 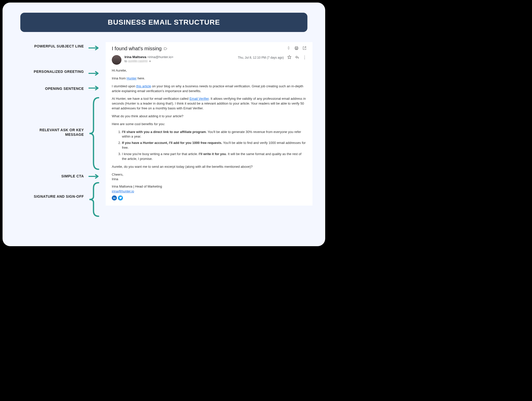 I want to click on email-subject: I found what's missing, so click(x=137, y=49).